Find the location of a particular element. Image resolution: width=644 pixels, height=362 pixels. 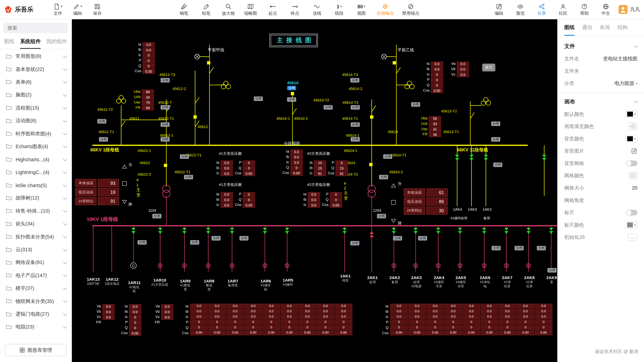

diagram-label: 45614-2 is located at coordinates (356, 89).